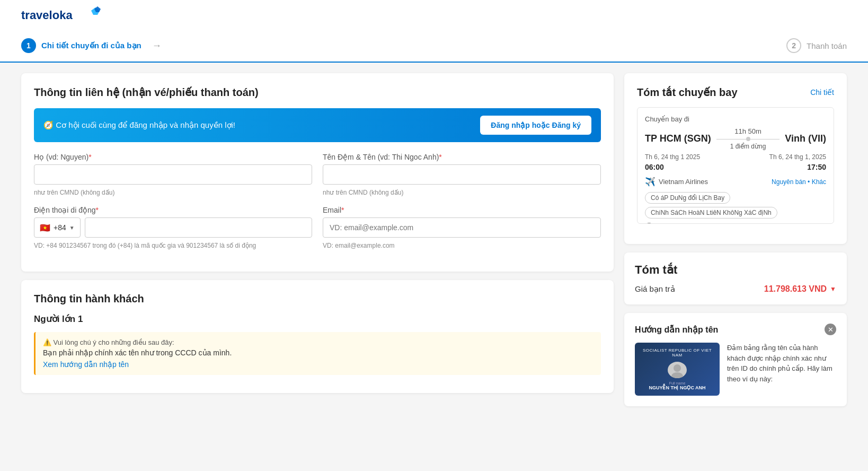 The width and height of the screenshot is (868, 471). What do you see at coordinates (173, 193) in the screenshot?
I see `last-name-hint: như trên CMND (không dấu)` at bounding box center [173, 193].